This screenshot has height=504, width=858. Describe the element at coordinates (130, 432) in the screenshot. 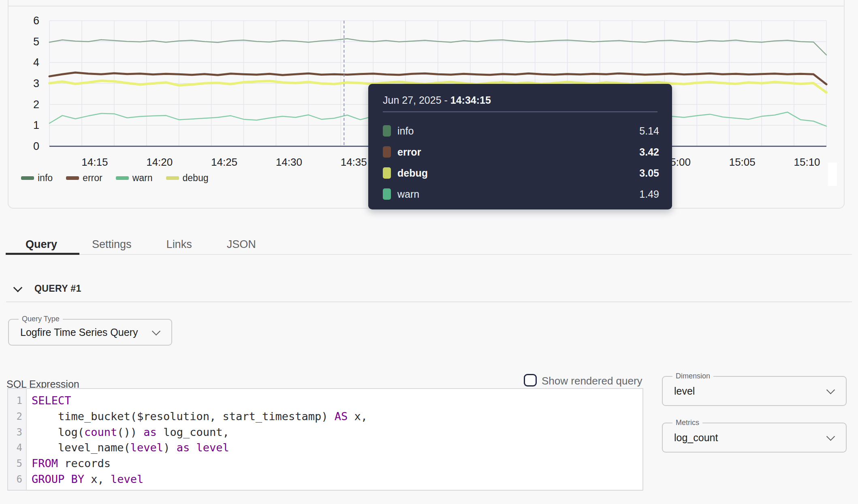

I see `sql-text: ())` at that location.